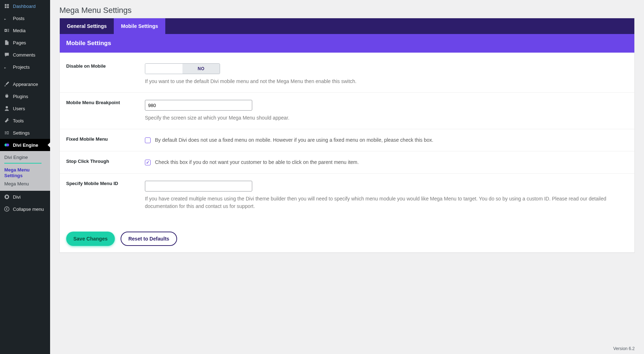 Image resolution: width=644 pixels, height=354 pixels. Describe the element at coordinates (25, 177) in the screenshot. I see `admin-sidebar: Dashboard Posts Media Pages Comments Pro…` at that location.